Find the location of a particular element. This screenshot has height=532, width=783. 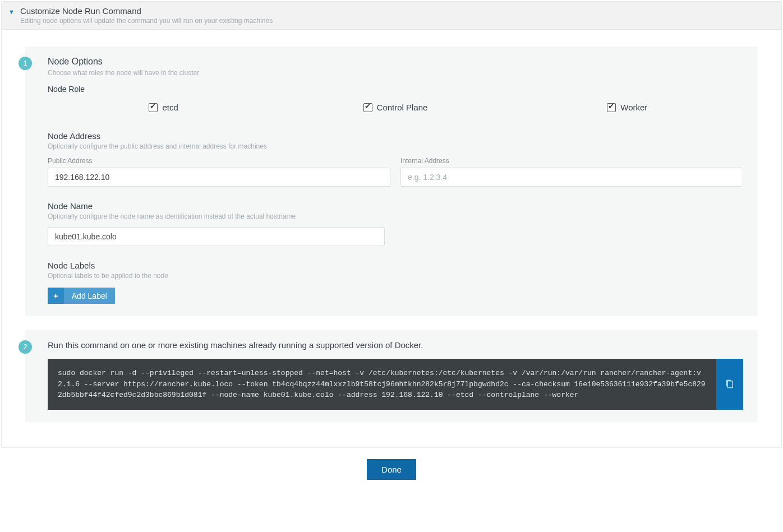

role-etcd: etcd is located at coordinates (164, 108).